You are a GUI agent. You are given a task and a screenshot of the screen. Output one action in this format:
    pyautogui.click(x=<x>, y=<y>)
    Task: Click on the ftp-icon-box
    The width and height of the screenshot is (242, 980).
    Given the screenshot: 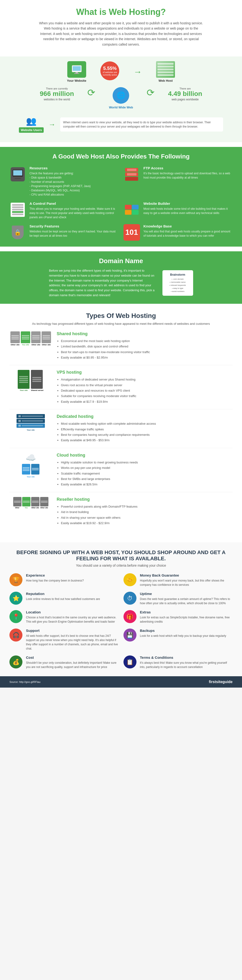 What is the action you would take?
    pyautogui.click(x=132, y=174)
    